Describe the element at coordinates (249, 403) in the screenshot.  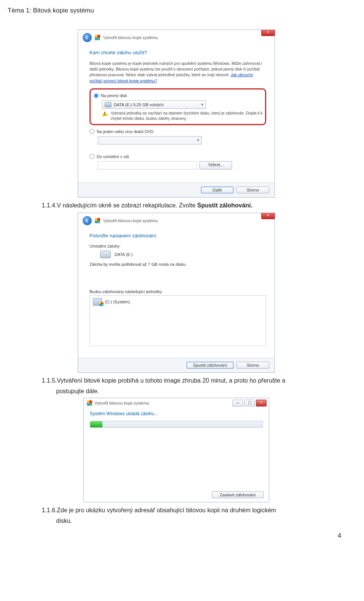
I see `maximize-button: ▢` at that location.